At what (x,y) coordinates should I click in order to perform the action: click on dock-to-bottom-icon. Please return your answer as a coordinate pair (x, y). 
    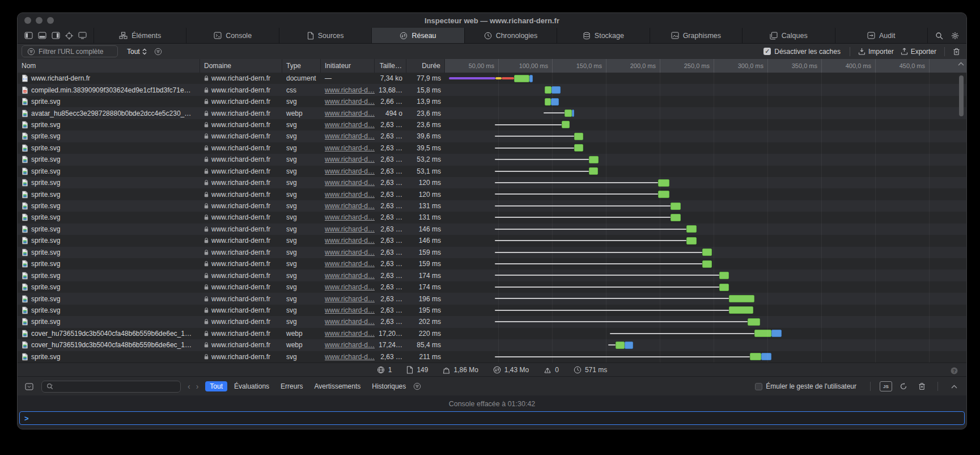
    Looking at the image, I should click on (42, 36).